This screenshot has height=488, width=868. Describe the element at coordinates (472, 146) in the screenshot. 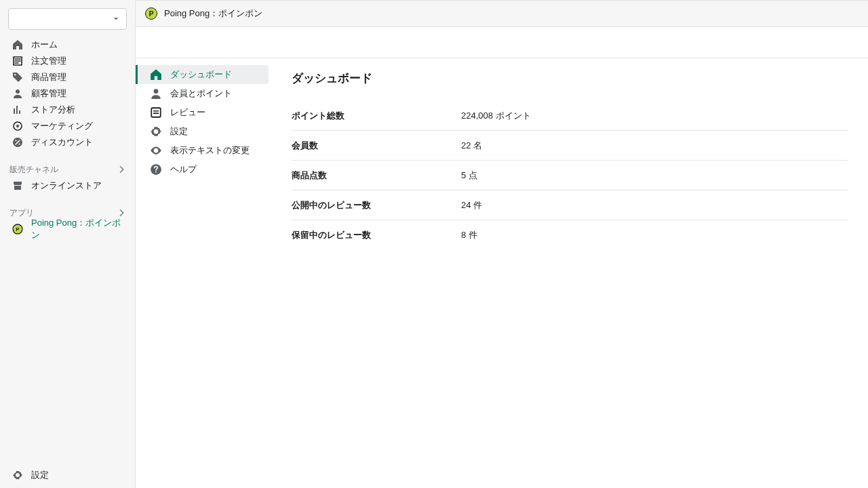

I see `stat-value: 22 名` at that location.